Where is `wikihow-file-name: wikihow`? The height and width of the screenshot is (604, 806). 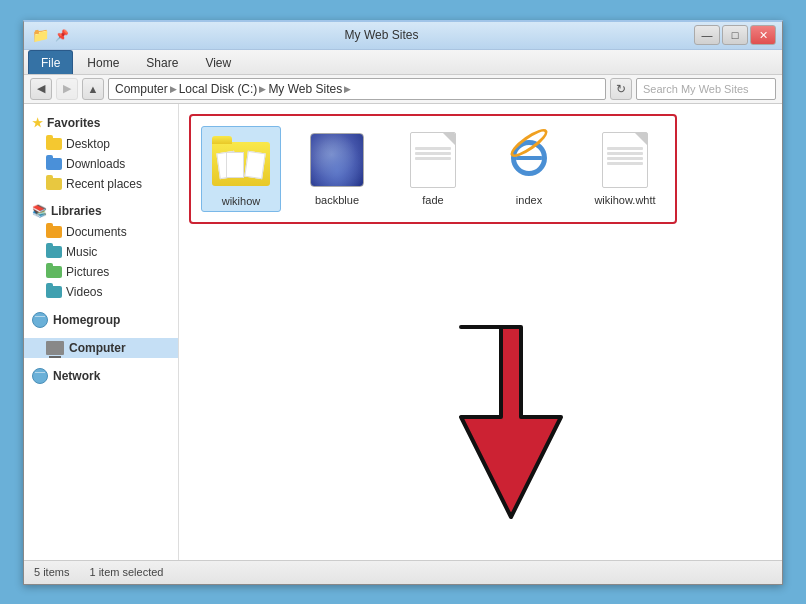
wikihow-file-name: wikihow is located at coordinates (242, 201).